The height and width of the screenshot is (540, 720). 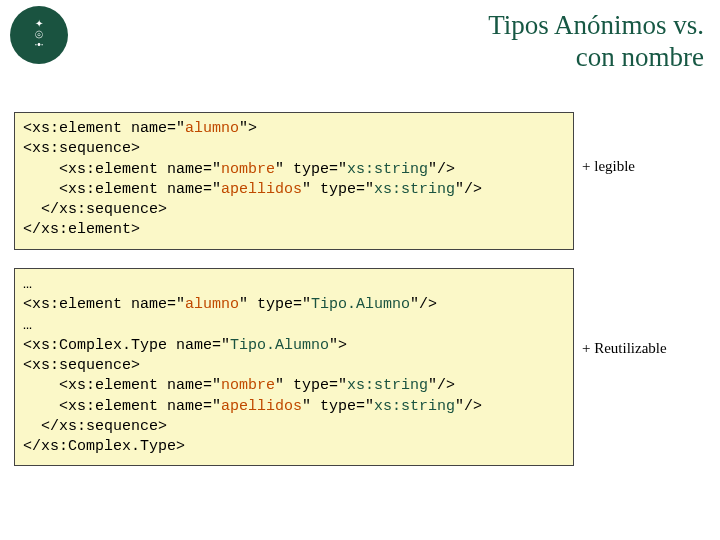 What do you see at coordinates (388, 386) in the screenshot?
I see `c2-l5d: xs:string` at bounding box center [388, 386].